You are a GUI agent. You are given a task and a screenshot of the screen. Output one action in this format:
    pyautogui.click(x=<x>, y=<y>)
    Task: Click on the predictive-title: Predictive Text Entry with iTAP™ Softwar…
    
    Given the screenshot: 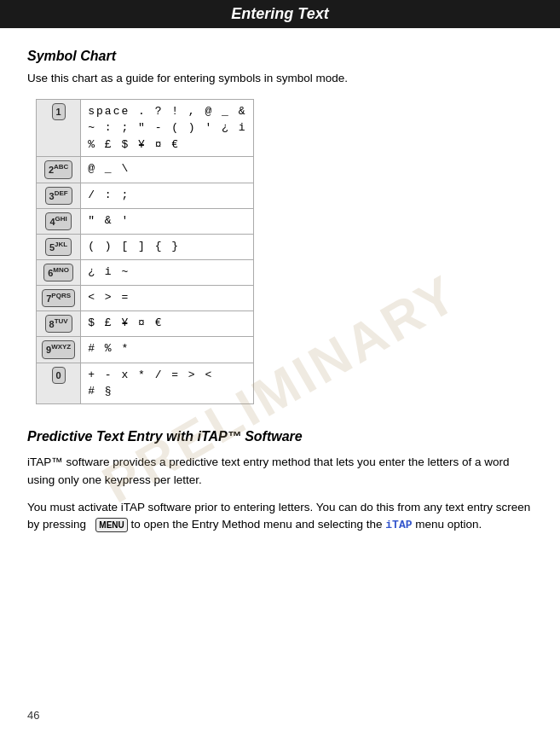 What is the action you would take?
    pyautogui.click(x=280, y=437)
    